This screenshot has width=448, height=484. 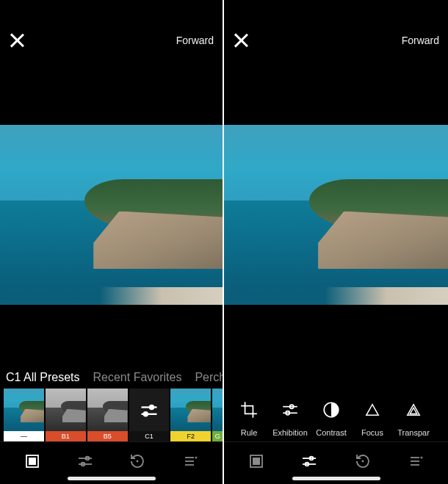 I want to click on preset-label: B1, so click(x=66, y=436).